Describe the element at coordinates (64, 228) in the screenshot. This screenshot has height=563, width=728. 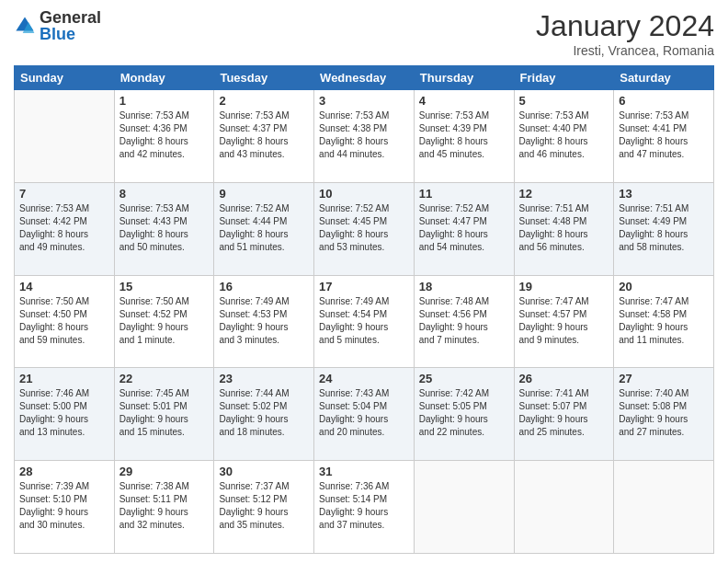
I see `calendar-cell: 7Sunrise: 7:53 AMSunset: 4:42 PMDaylight…` at that location.